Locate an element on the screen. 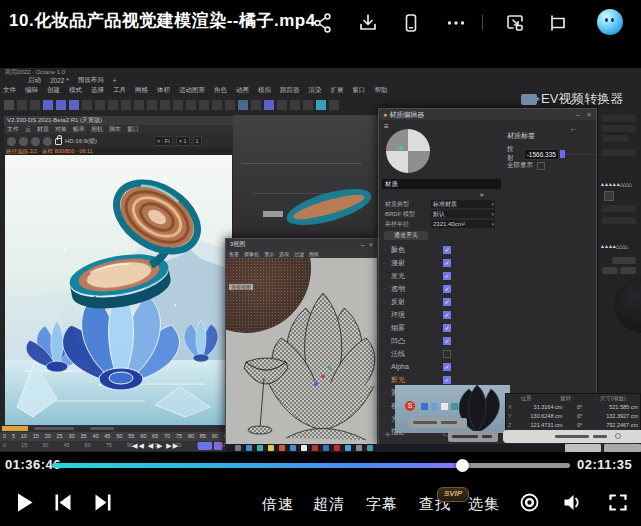 This screenshot has width=641, height=526. speed-button: 倍速 is located at coordinates (278, 504).